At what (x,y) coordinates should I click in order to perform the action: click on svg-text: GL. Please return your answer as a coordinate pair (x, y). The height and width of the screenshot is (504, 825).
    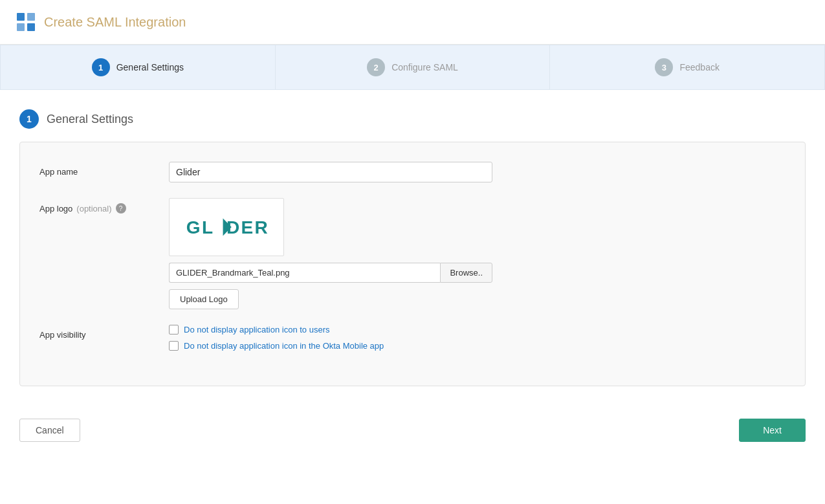
    Looking at the image, I should click on (201, 228).